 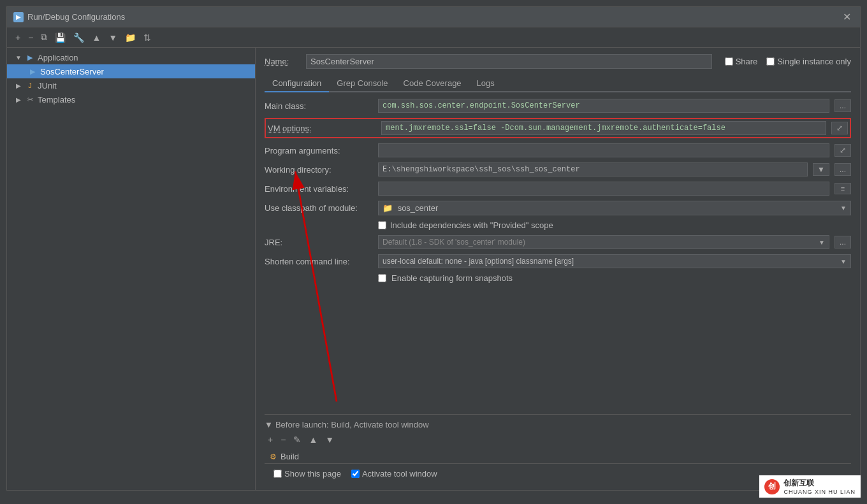 What do you see at coordinates (604, 128) in the screenshot?
I see `vm-options-input: ment.jmxremote.ssl=false -Dcom.sun.manag…` at bounding box center [604, 128].